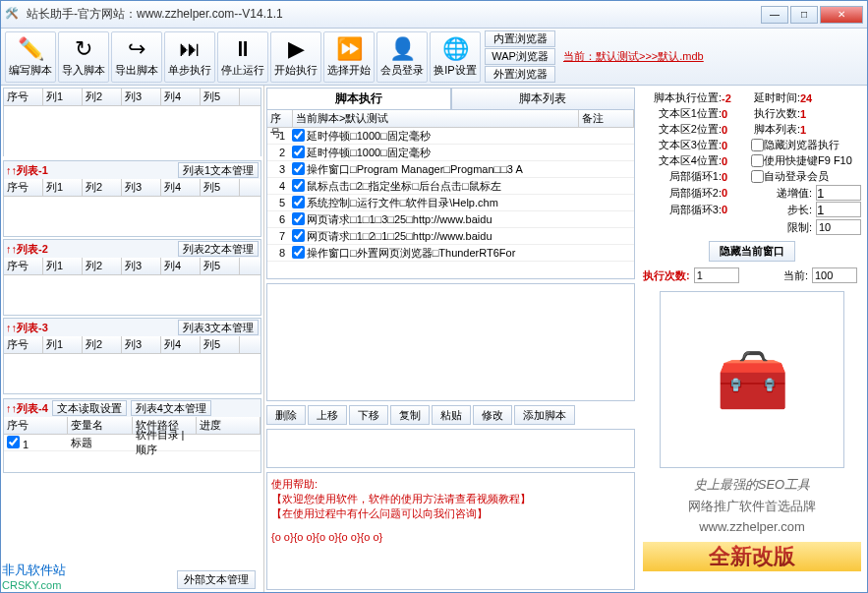 The image size is (868, 593). What do you see at coordinates (218, 249) in the screenshot?
I see `list-manage-button: 列表2文本管理` at bounding box center [218, 249].